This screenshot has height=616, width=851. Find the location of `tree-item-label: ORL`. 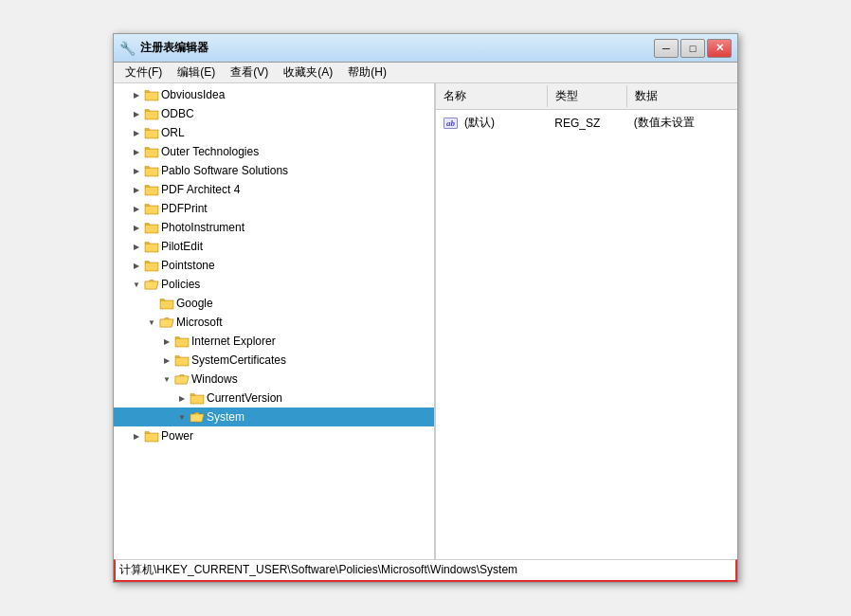

tree-item-label: ORL is located at coordinates (172, 133).